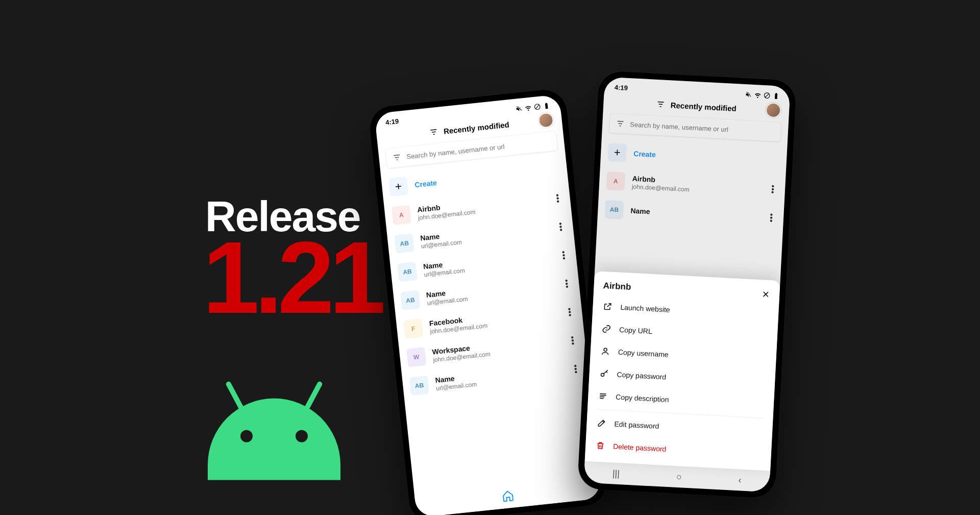  I want to click on release-version: 1.21, so click(292, 277).